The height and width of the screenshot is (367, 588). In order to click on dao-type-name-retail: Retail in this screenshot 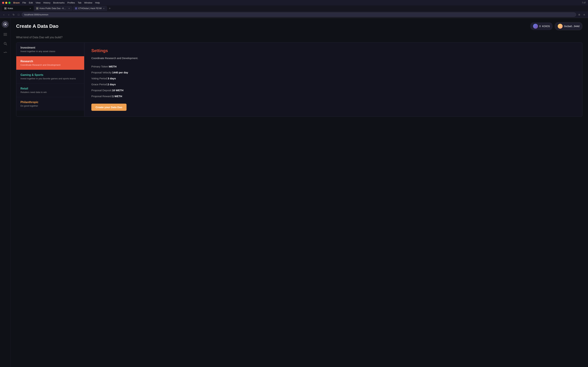, I will do `click(50, 89)`.